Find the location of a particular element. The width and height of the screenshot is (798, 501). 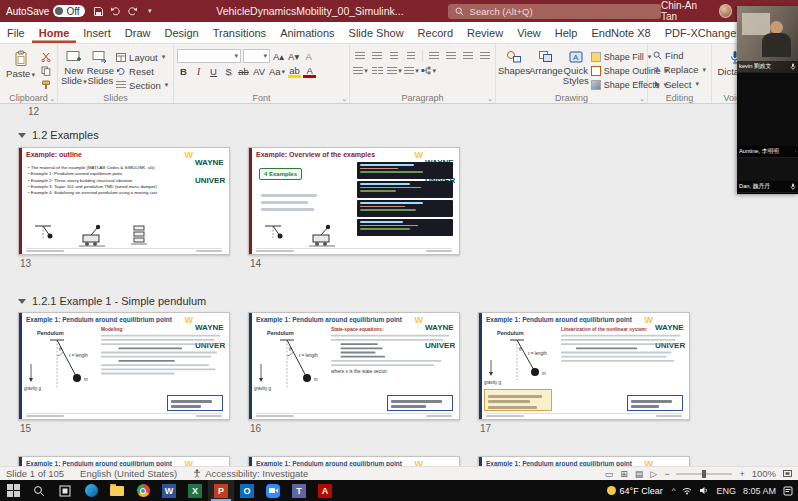

search-input is located at coordinates (562, 12).